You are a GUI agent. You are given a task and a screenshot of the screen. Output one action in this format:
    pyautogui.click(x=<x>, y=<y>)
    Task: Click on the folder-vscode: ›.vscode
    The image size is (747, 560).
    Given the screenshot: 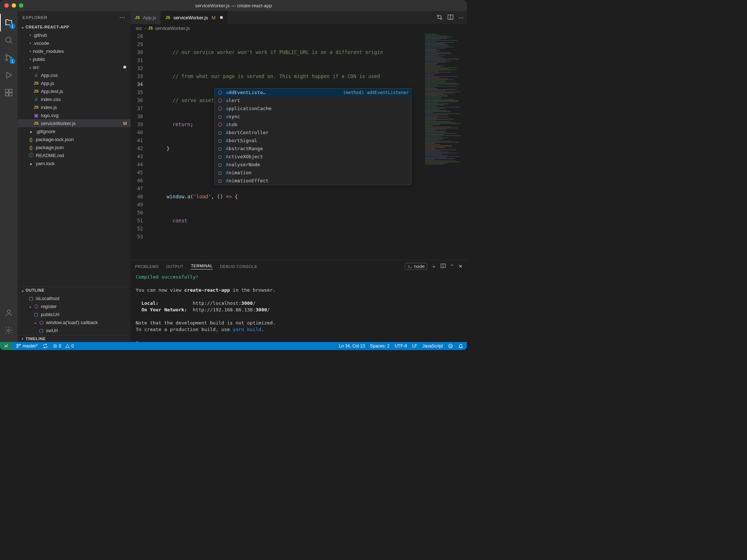 What is the action you would take?
    pyautogui.click(x=74, y=43)
    